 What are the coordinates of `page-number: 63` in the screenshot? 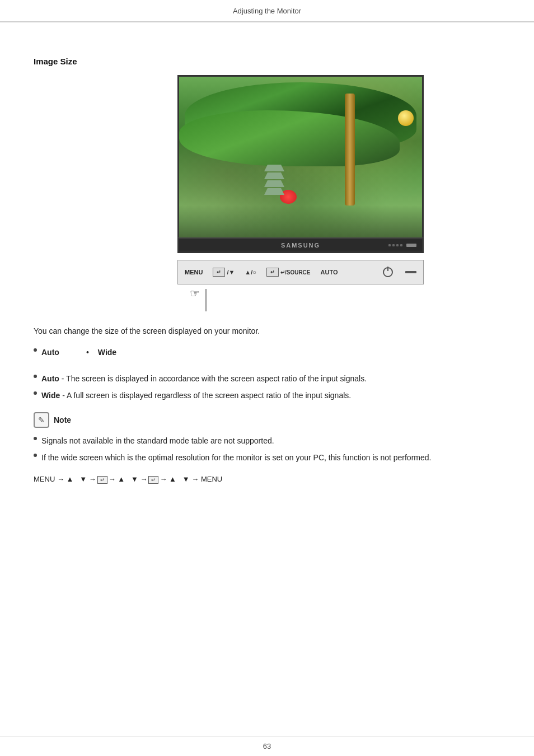 It's located at (267, 746).